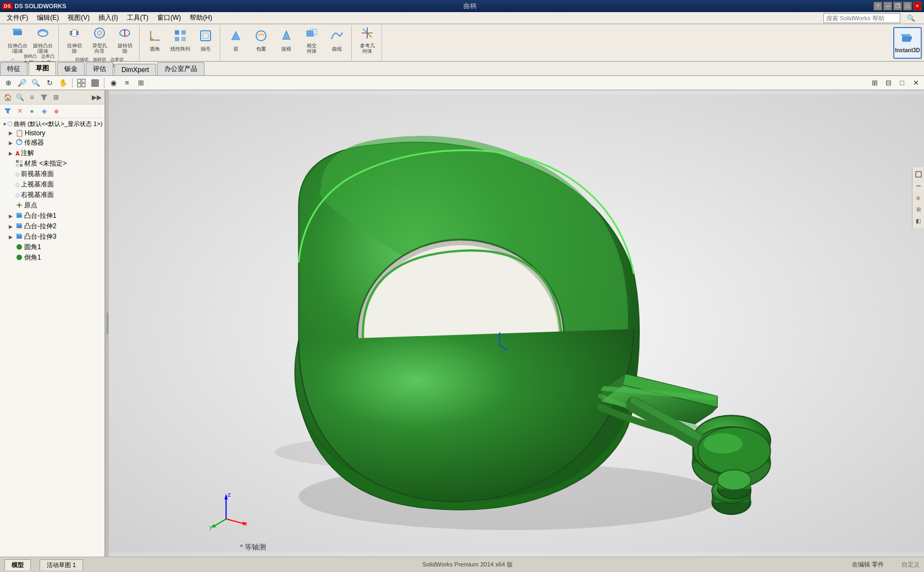 This screenshot has height=572, width=924. What do you see at coordinates (908, 43) in the screenshot?
I see `instant3d-button: Instant3D` at bounding box center [908, 43].